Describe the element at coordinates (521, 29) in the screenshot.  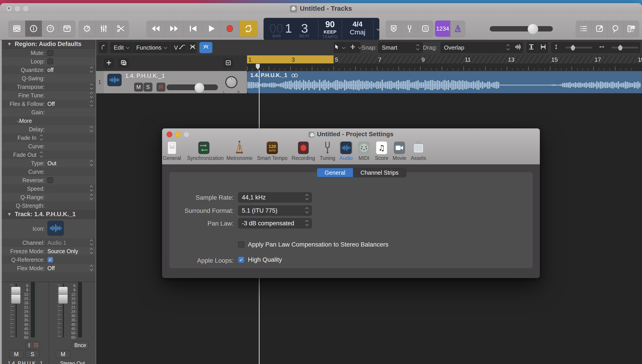
I see `master-volume-slider` at that location.